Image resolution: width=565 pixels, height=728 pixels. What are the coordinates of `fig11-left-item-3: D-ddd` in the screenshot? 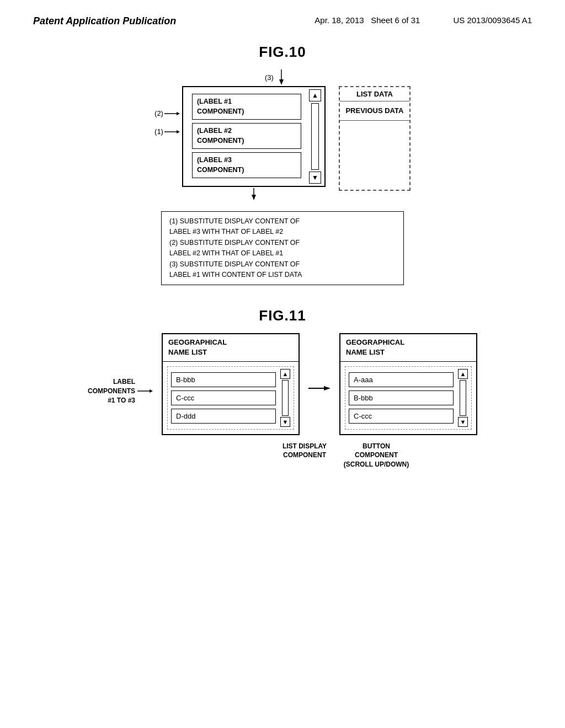 It's located at (223, 416).